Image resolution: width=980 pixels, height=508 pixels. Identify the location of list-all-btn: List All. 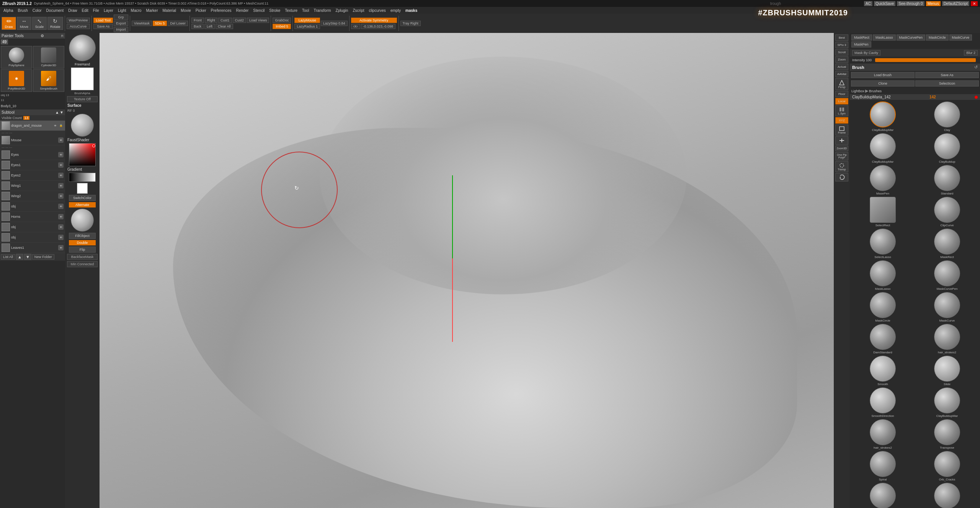
(8, 257).